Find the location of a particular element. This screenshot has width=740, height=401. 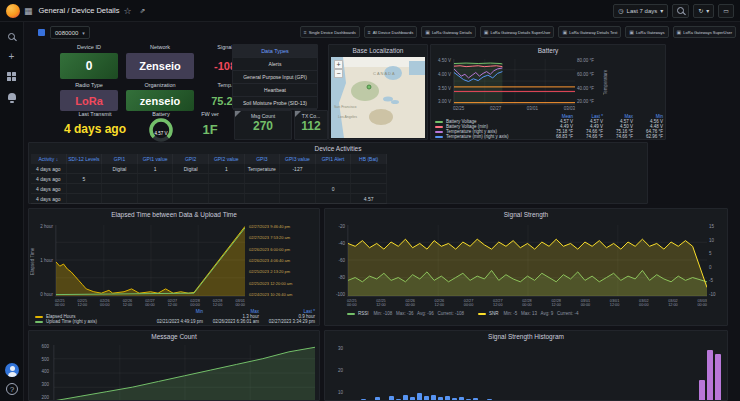

alerting-bell-icon is located at coordinates (12, 96).